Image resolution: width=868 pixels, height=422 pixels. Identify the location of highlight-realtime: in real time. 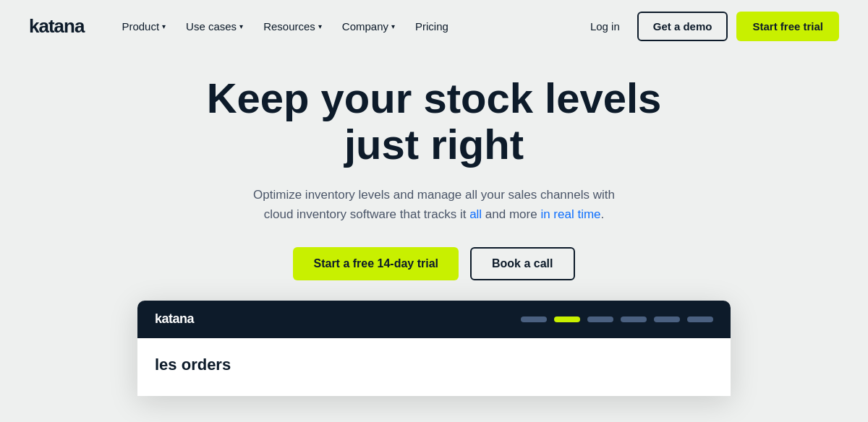
(570, 214).